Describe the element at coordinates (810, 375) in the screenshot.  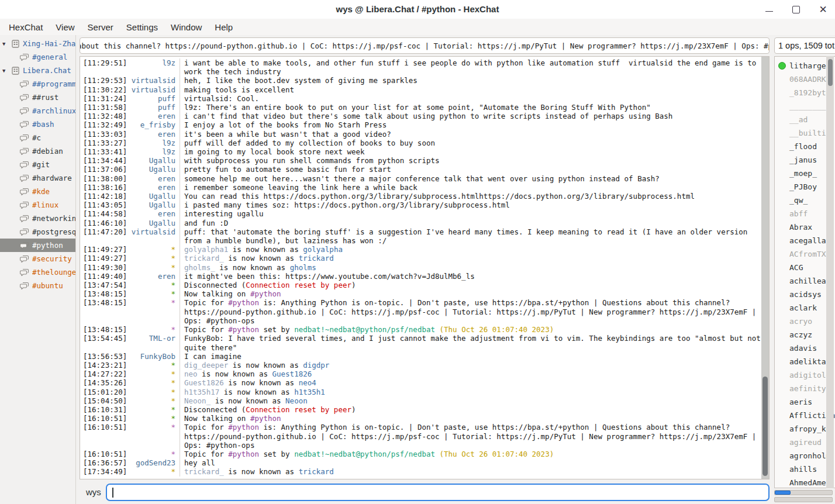
I see `user-nick: adigitole` at that location.